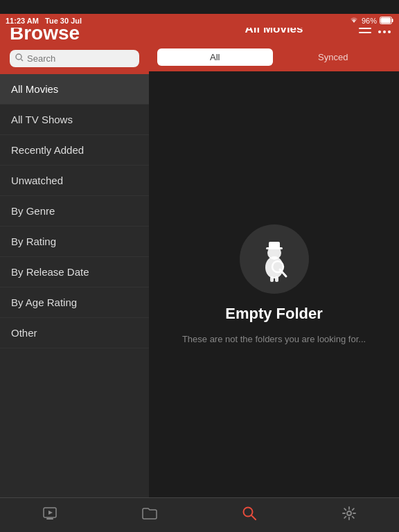  I want to click on search-input, so click(80, 58).